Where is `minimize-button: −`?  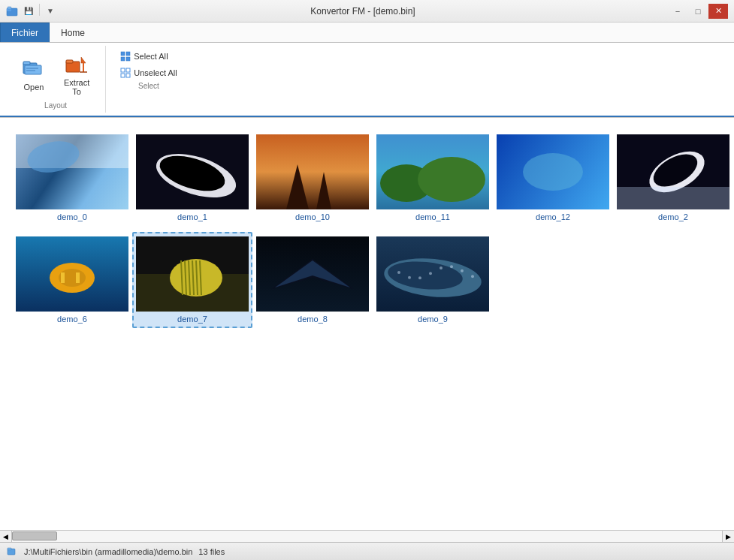
minimize-button: − is located at coordinates (678, 11).